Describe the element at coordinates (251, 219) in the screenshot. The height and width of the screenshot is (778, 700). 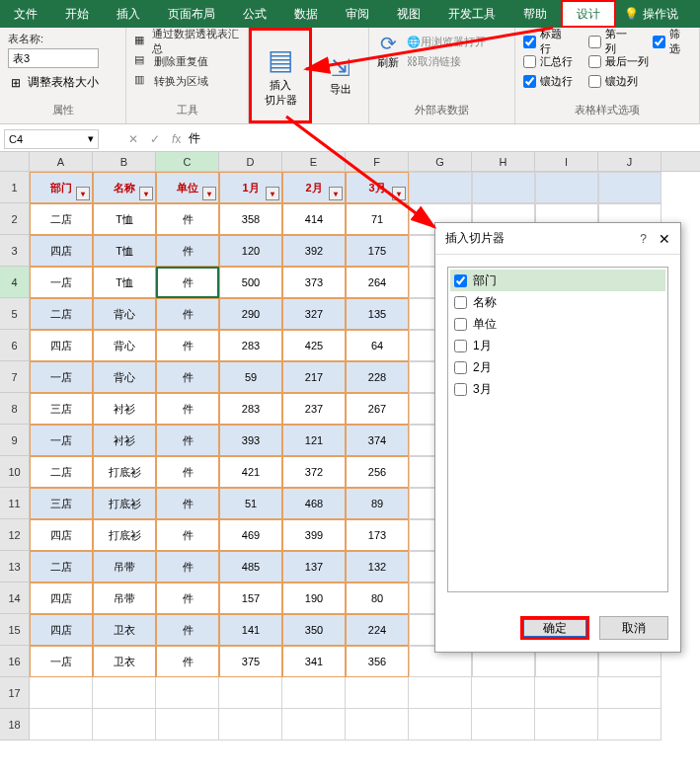
I see `table-cell: 358` at that location.